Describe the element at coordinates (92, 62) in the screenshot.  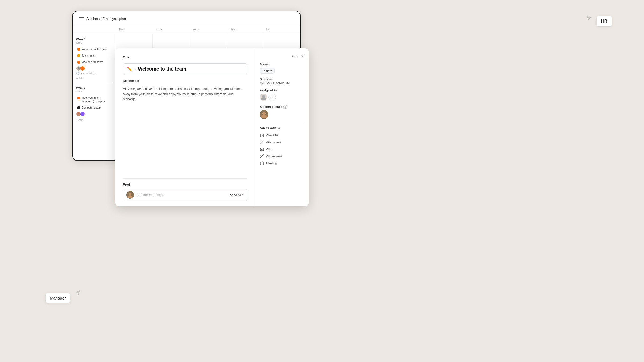
I see `task-name-founders: Meet the founders` at that location.